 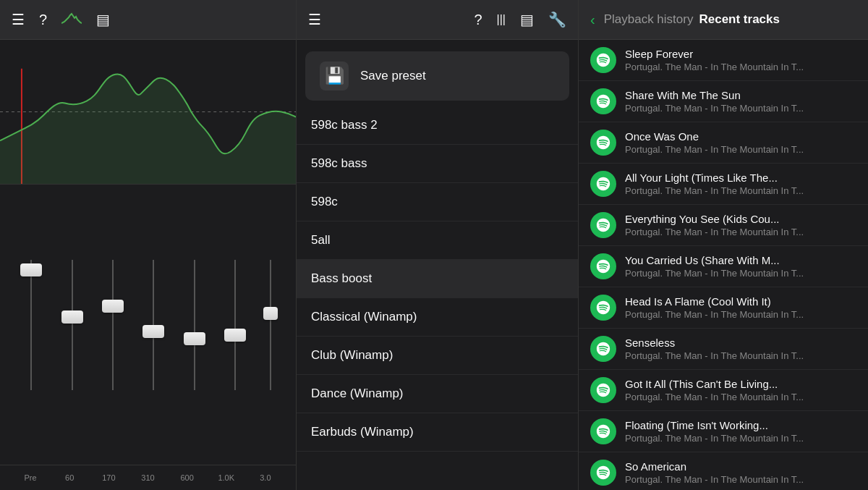 I want to click on track-title: Got It All (This Can't Be Living..., so click(x=741, y=384).